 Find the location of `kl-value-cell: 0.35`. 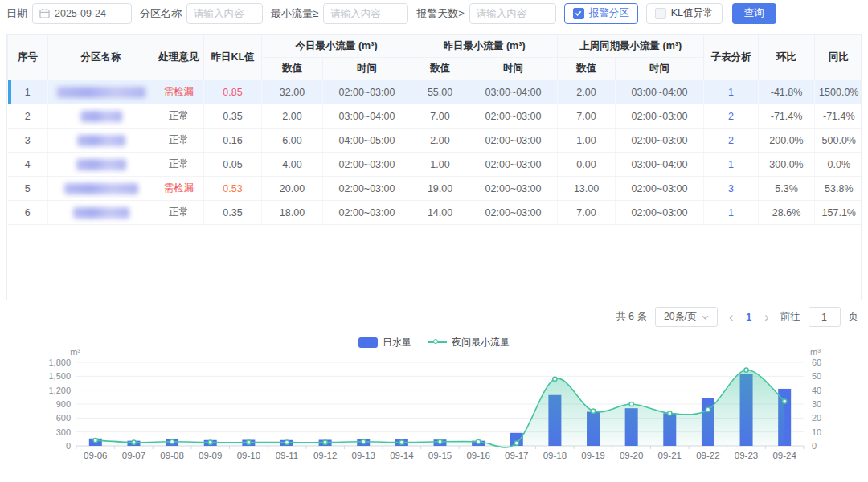

kl-value-cell: 0.35 is located at coordinates (233, 213).